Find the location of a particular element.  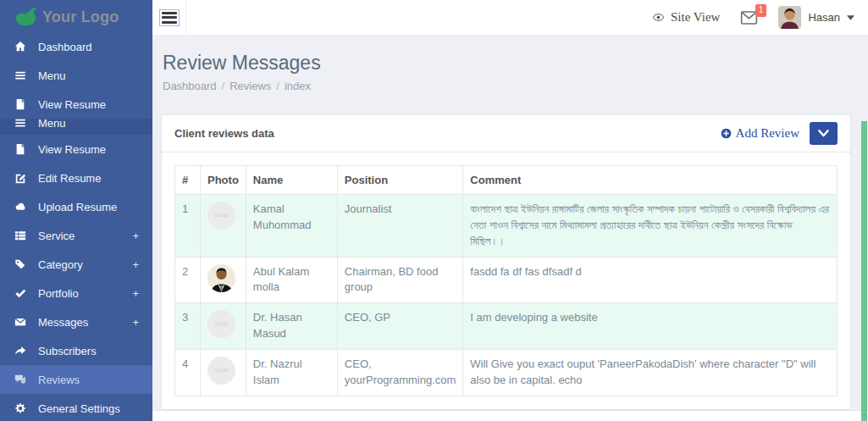

card-tools: Add Review is located at coordinates (779, 134).